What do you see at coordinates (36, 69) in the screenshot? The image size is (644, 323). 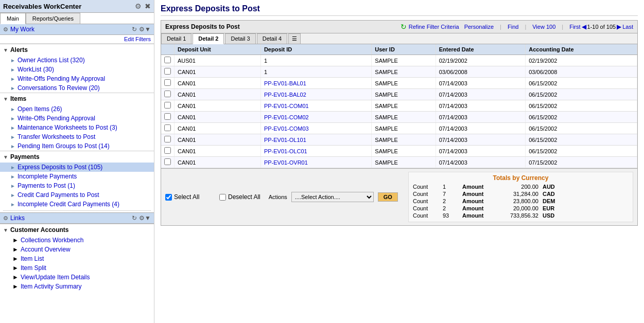 I see `worklist-link: WorkList (30)` at bounding box center [36, 69].